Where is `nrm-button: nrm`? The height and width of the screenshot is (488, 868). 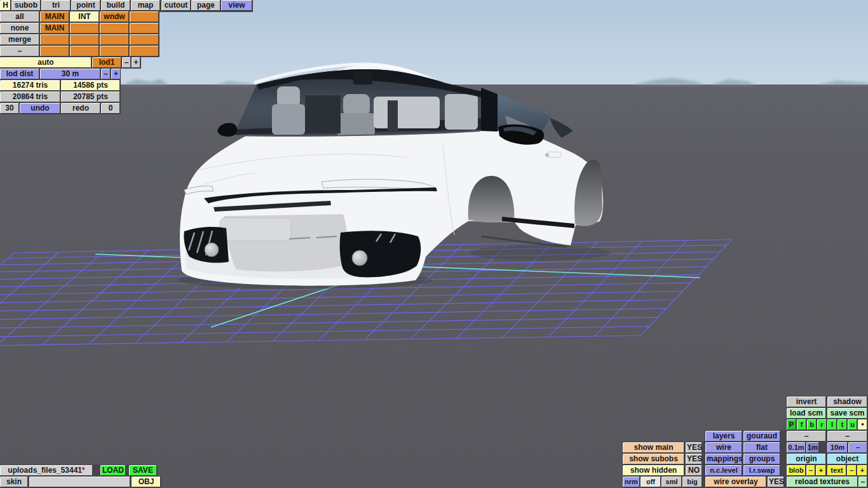
nrm-button: nrm is located at coordinates (632, 482).